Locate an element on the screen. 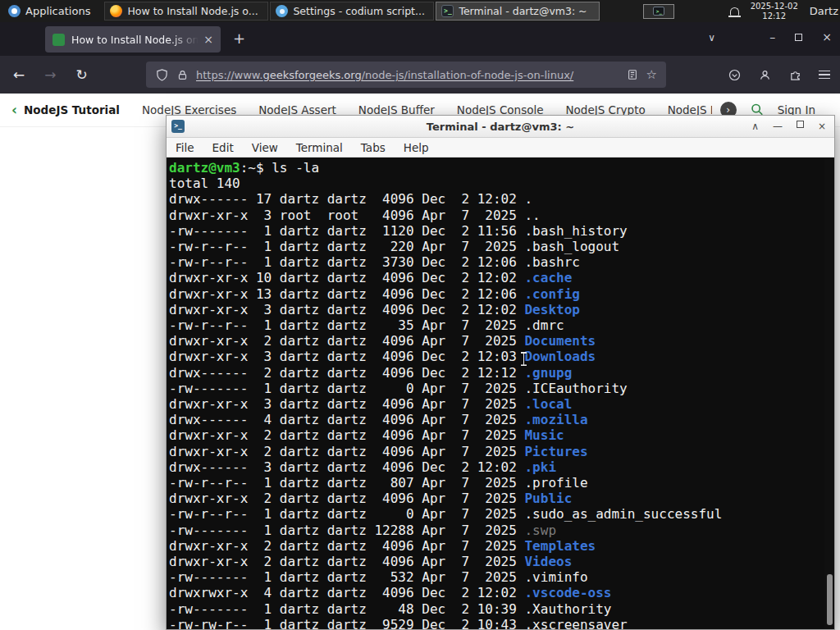  clock-time: 12:12 is located at coordinates (774, 16).